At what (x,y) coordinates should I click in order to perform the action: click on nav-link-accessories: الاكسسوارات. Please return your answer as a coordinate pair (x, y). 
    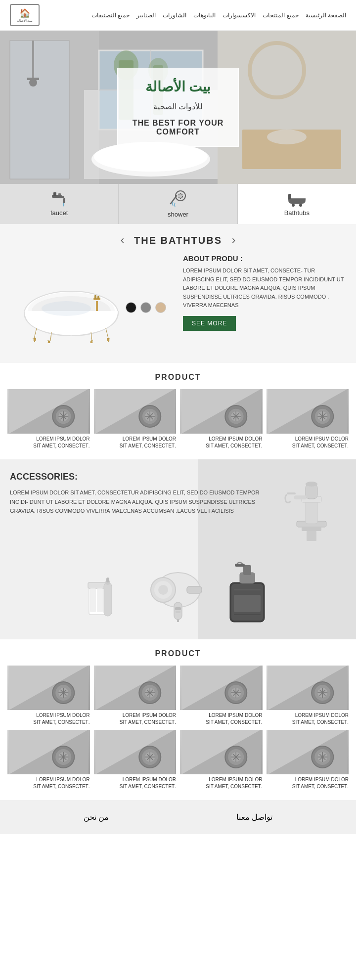
    Looking at the image, I should click on (239, 15).